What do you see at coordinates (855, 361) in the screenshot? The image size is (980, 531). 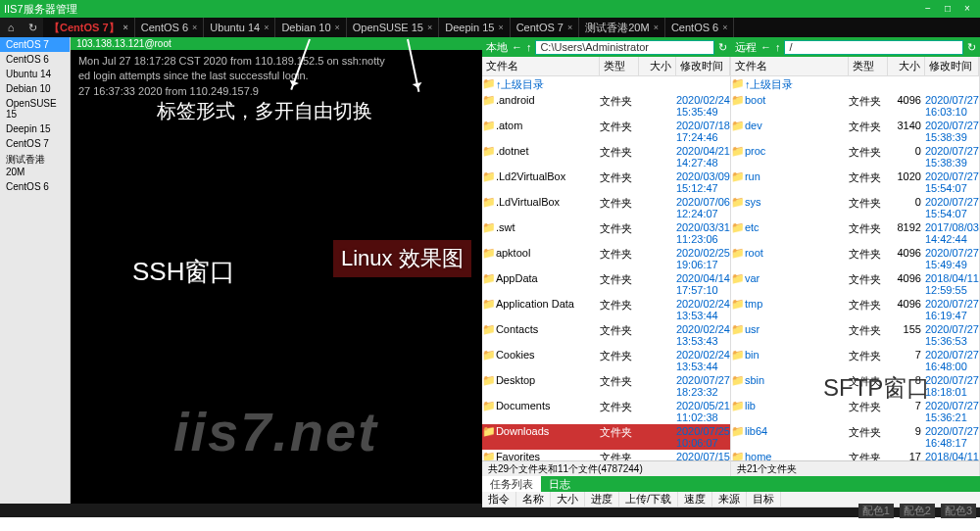 I see `file-row: 📁bin文件夹72020/07/27 16:48:00` at bounding box center [855, 361].